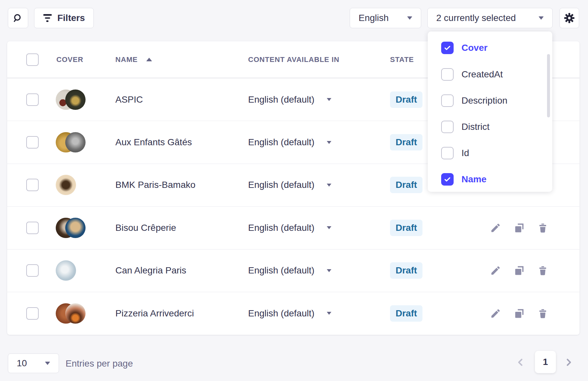 The height and width of the screenshot is (381, 588). Describe the element at coordinates (146, 228) in the screenshot. I see `entry-name: Bisou Crêperie` at that location.